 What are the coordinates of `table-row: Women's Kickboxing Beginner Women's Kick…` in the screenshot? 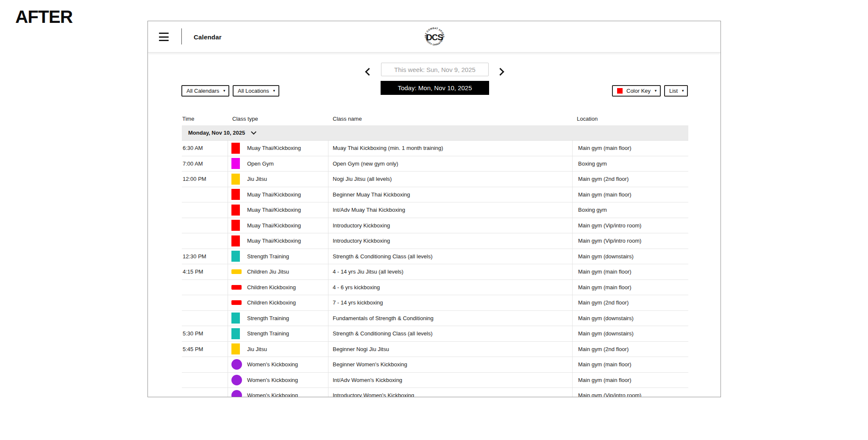 It's located at (435, 365).